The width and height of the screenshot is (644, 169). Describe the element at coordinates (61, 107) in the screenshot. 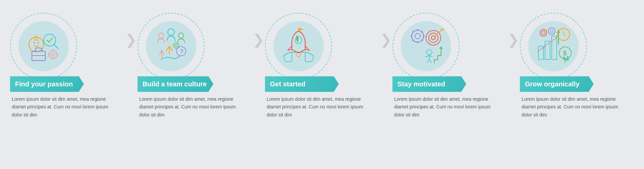

I see `step-description-1: Lorem ipsum dolor sit dim amet, mea regi…` at that location.